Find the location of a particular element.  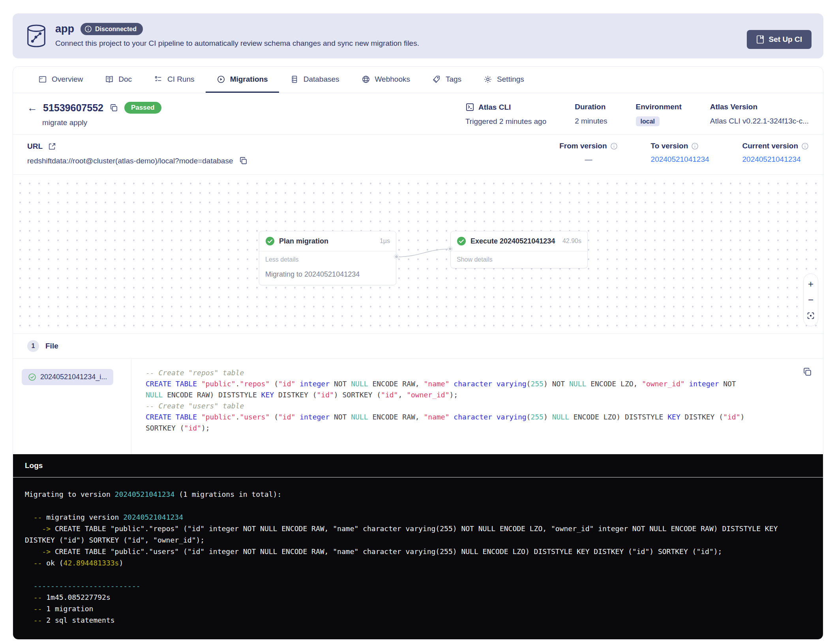

file-list: 20240521041234_i... is located at coordinates (72, 406).